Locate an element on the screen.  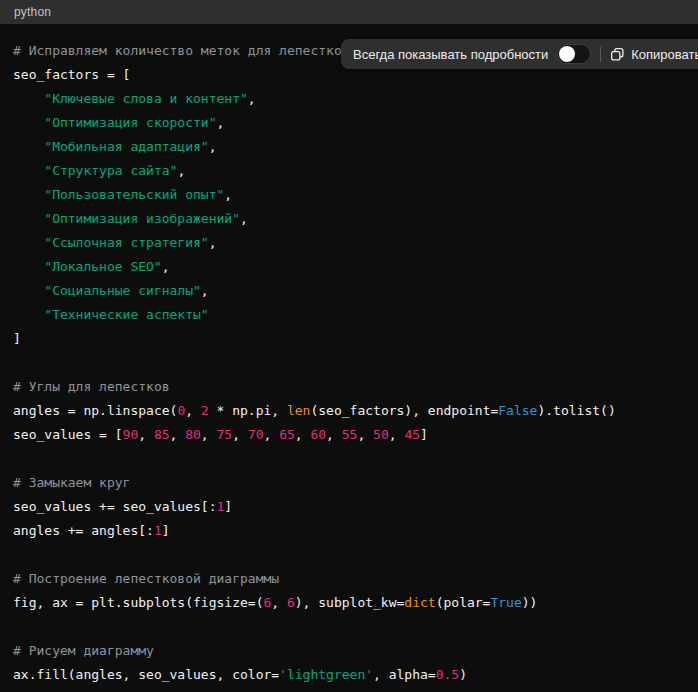
details-toggle is located at coordinates (574, 54).